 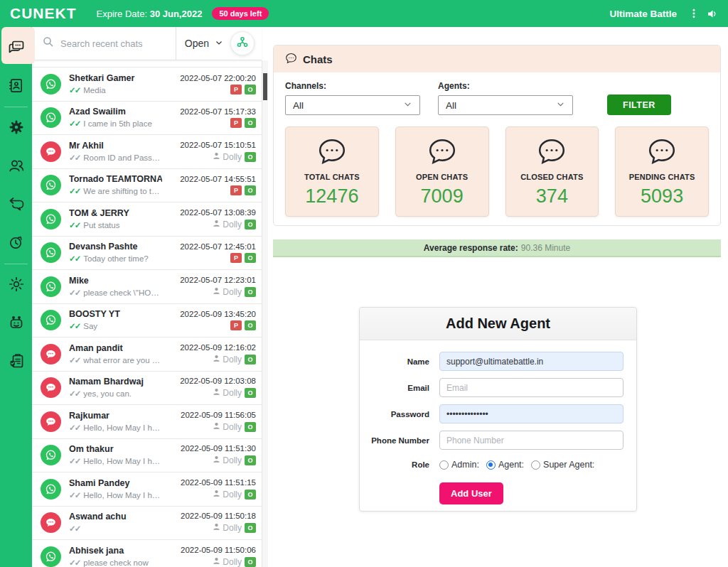 I want to click on chat-last-message: ✓✓Room ID and Password will sho..., so click(x=115, y=158).